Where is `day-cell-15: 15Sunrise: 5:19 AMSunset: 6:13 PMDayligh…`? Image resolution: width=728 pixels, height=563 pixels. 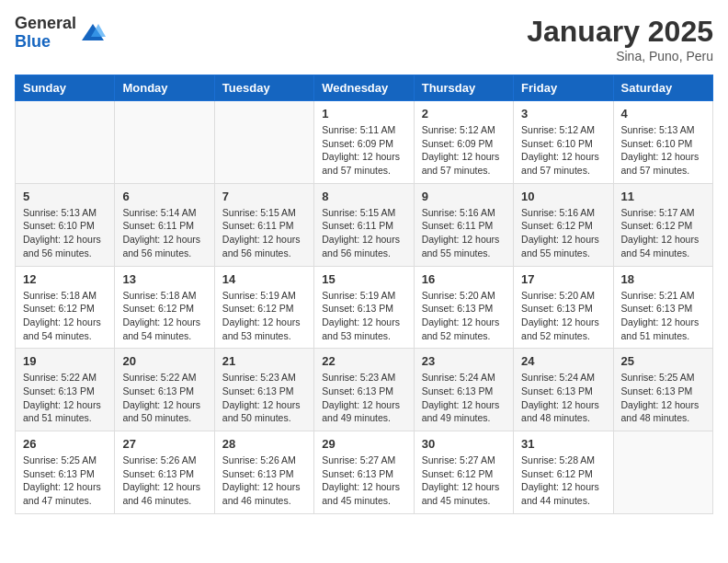 day-cell-15: 15Sunrise: 5:19 AMSunset: 6:13 PMDayligh… is located at coordinates (364, 307).